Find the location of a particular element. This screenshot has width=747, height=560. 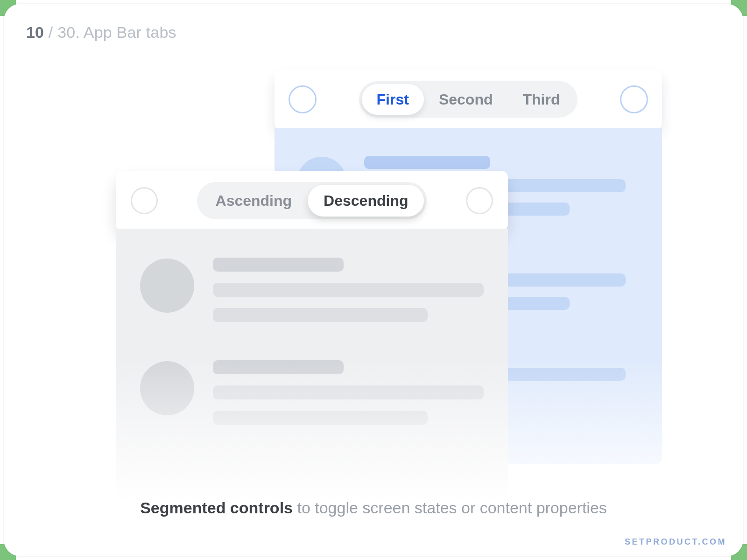

app-bar-blue: First Second Third is located at coordinates (468, 99).